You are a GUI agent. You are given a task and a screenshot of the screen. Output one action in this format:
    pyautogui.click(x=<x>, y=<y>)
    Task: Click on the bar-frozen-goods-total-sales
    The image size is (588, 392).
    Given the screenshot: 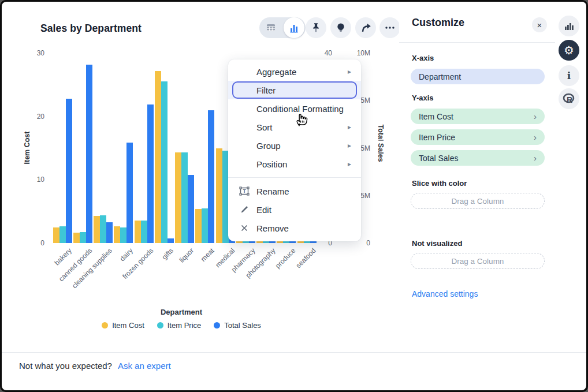 What is the action you would take?
    pyautogui.click(x=150, y=174)
    